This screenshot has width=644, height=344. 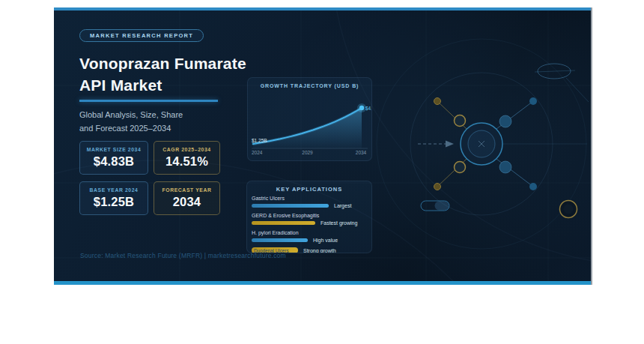 What do you see at coordinates (163, 63) in the screenshot?
I see `page-title-line1: Vonoprazan Fumarate` at bounding box center [163, 63].